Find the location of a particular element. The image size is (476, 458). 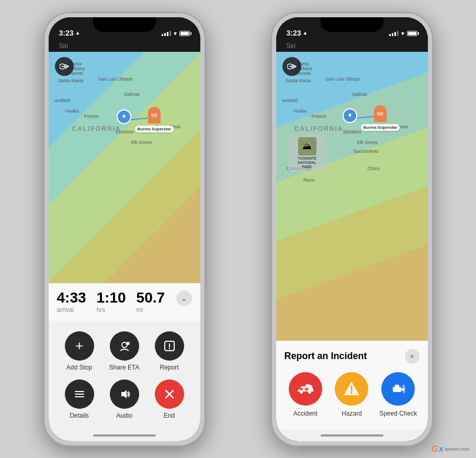

yosemite-badge: ⛰ YOSEMITENATIONALPARK is located at coordinates (308, 153).